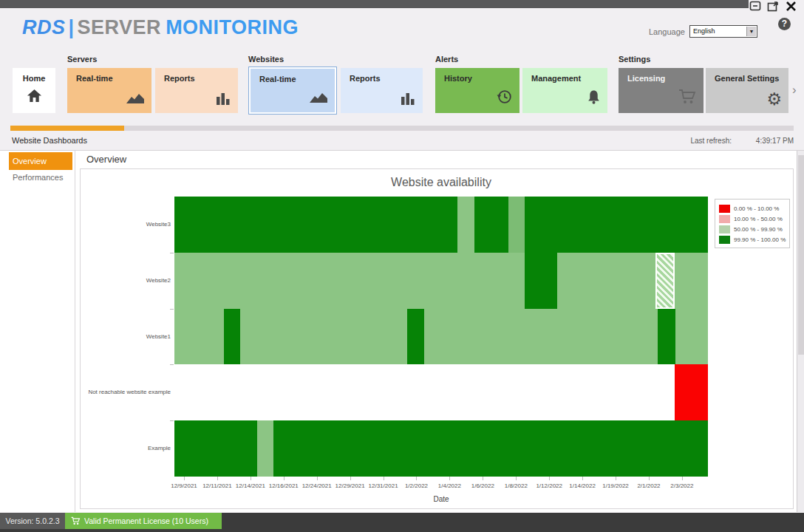 The width and height of the screenshot is (804, 532). What do you see at coordinates (278, 79) in the screenshot?
I see `tile-label: Real-time` at bounding box center [278, 79].